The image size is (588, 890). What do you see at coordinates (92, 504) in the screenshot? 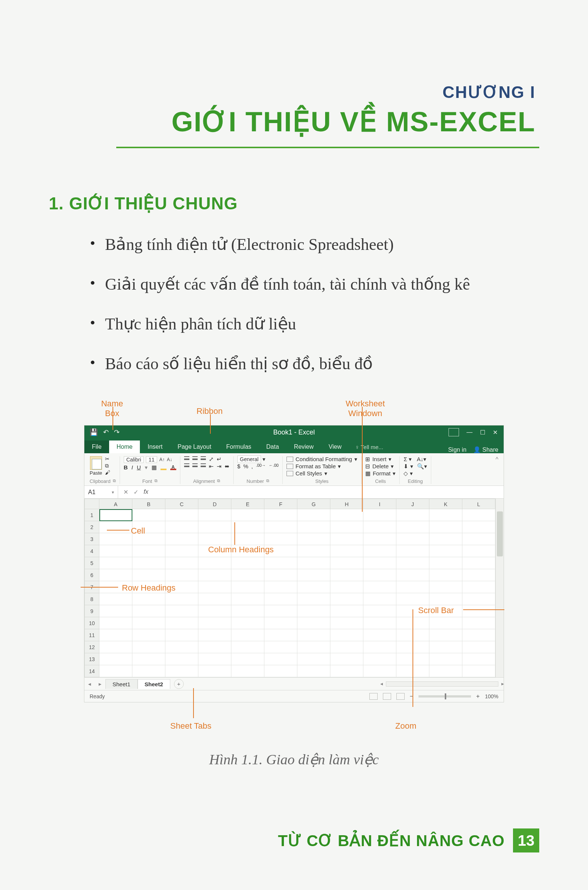
I see `select-all-corner` at bounding box center [92, 504].